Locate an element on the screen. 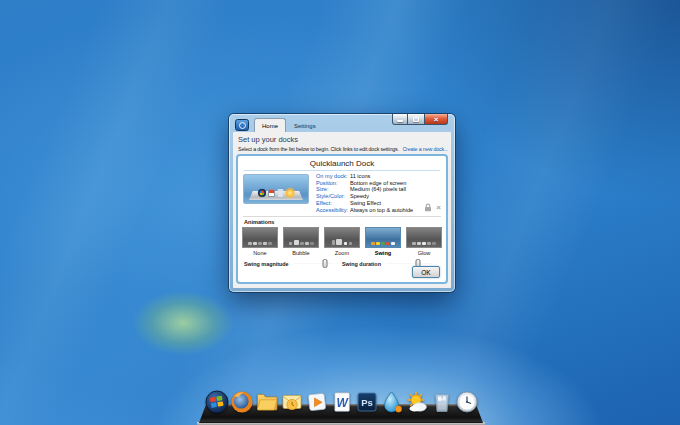 This screenshot has width=680, height=425. word-icon: W is located at coordinates (342, 402).